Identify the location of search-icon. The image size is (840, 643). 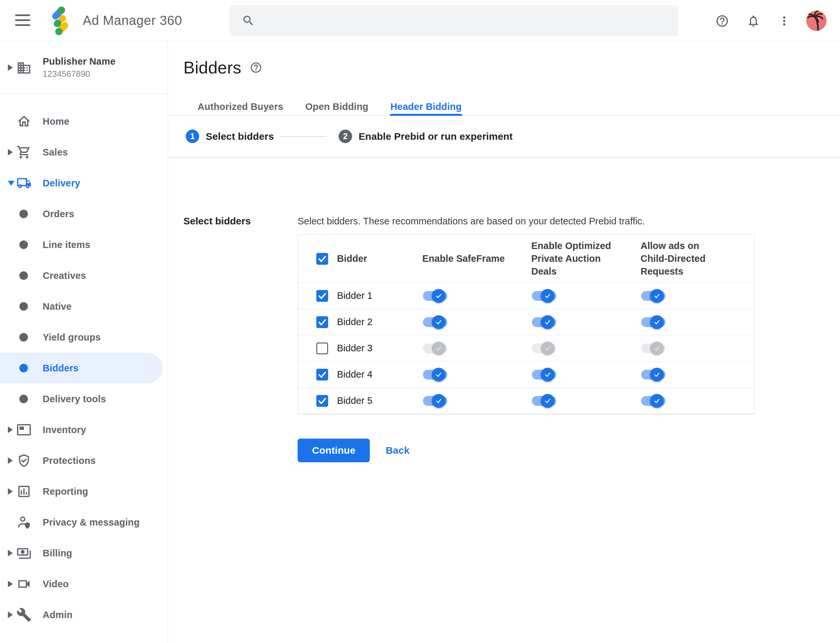
(248, 21).